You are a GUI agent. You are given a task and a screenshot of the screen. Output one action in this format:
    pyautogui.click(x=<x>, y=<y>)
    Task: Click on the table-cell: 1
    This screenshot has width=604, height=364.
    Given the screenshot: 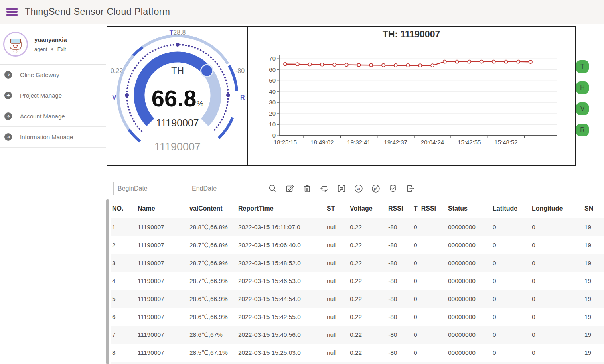 What is the action you would take?
    pyautogui.click(x=123, y=227)
    